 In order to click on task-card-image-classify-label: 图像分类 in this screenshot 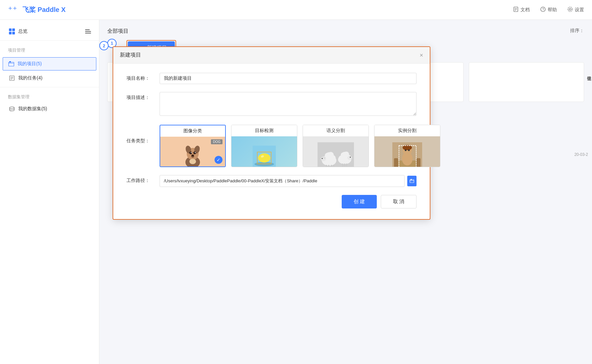, I will do `click(193, 131)`.